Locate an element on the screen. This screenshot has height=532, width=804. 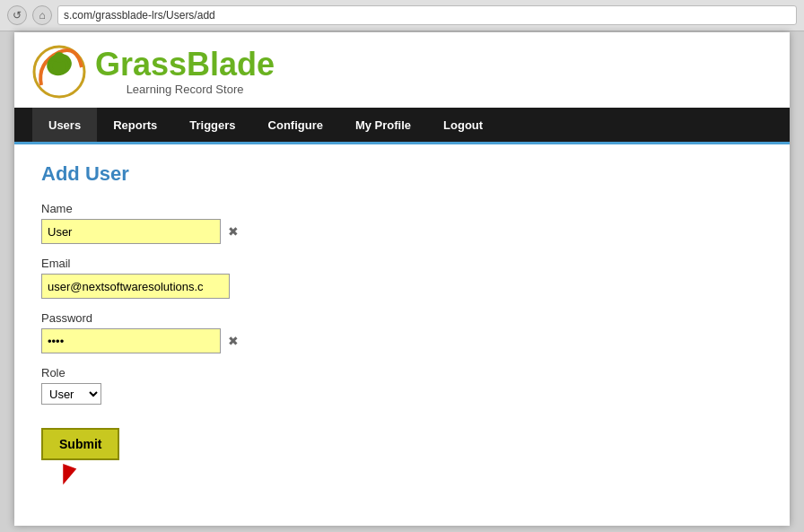
role-select: User Admin is located at coordinates (72, 394).